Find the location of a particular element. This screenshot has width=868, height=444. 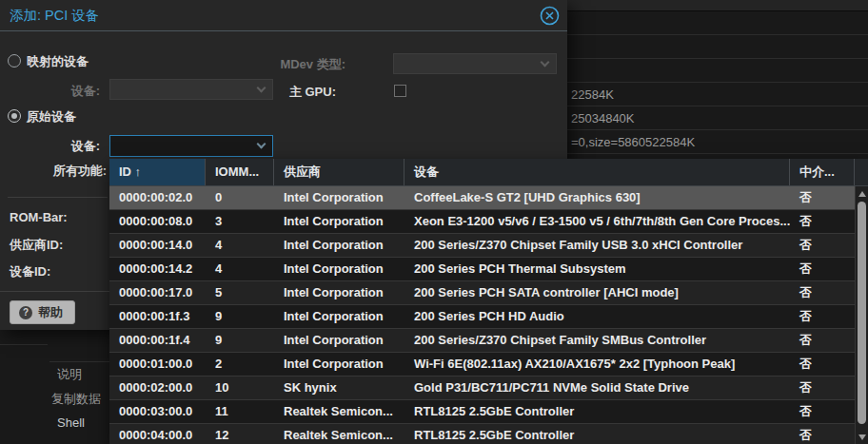

table-cell: 0000:02:00.0 is located at coordinates (158, 388).